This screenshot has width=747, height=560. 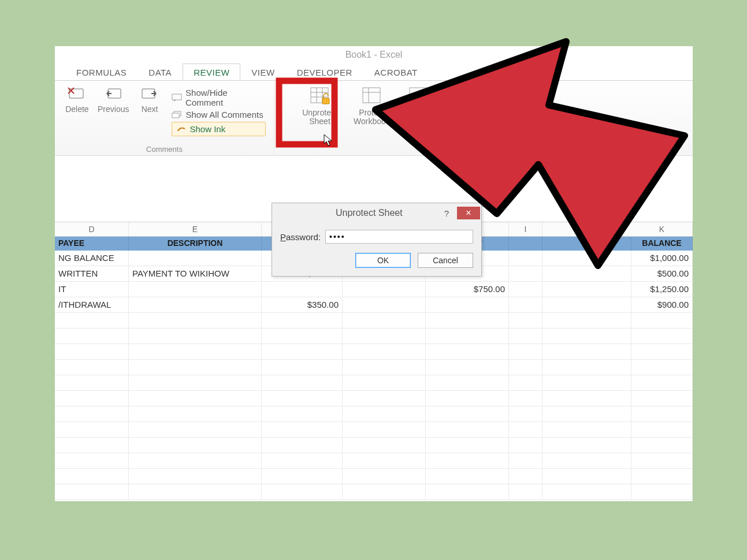 What do you see at coordinates (307, 113) in the screenshot?
I see `highlight-box` at bounding box center [307, 113].